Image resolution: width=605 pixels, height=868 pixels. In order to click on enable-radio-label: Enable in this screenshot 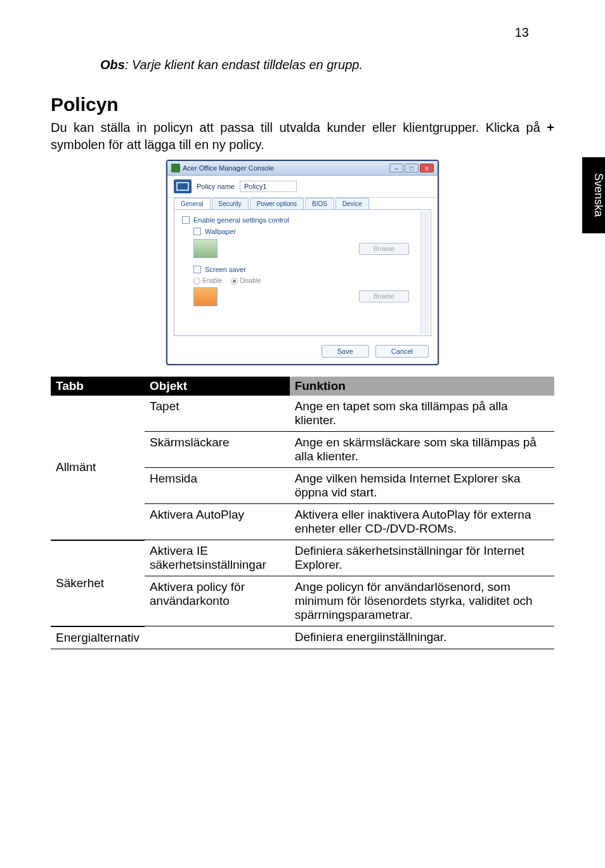, I will do `click(212, 280)`.